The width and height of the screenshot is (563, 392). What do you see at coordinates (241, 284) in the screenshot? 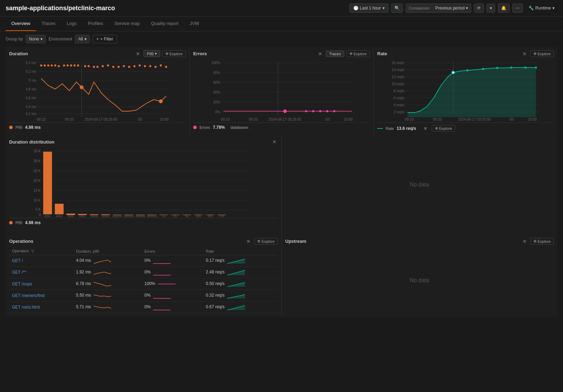
I see `op-rate: 0.50 req/s` at bounding box center [241, 284].